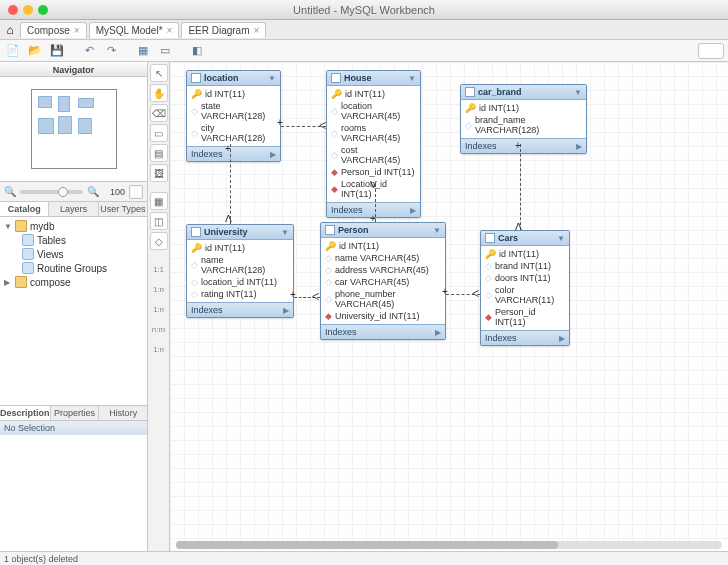  I want to click on align-icon: ▭, so click(165, 51).